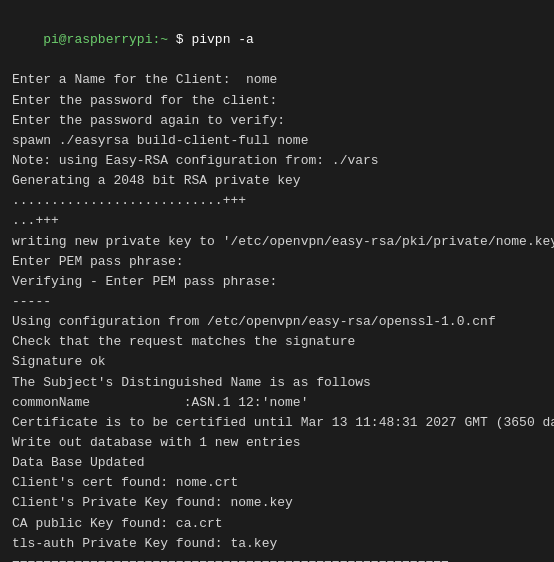 Image resolution: width=554 pixels, height=562 pixels. What do you see at coordinates (277, 423) in the screenshot?
I see `terminal-line: Certificate is to be certified until Mar…` at bounding box center [277, 423].